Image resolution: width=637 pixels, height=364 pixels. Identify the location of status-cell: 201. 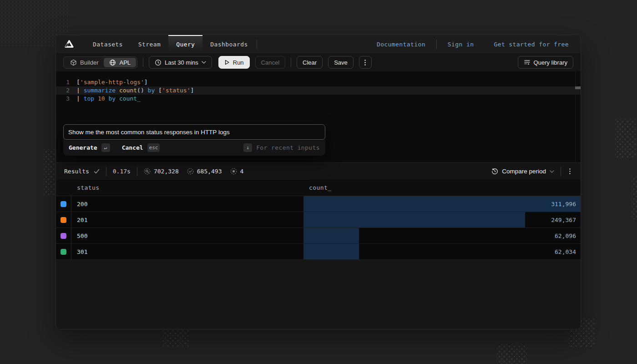
(187, 220).